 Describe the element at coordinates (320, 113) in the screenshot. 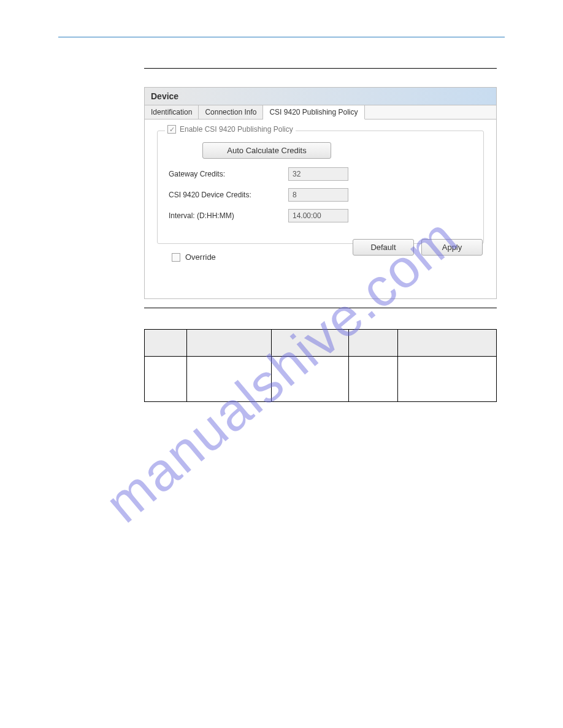

I see `tabs-row: Identification Connection Info CSI 9420 …` at that location.